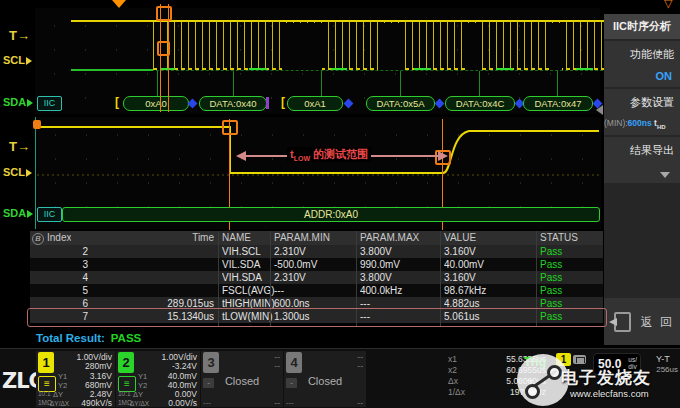  Describe the element at coordinates (59, 278) in the screenshot. I see `table-cell-index: 4` at that location.